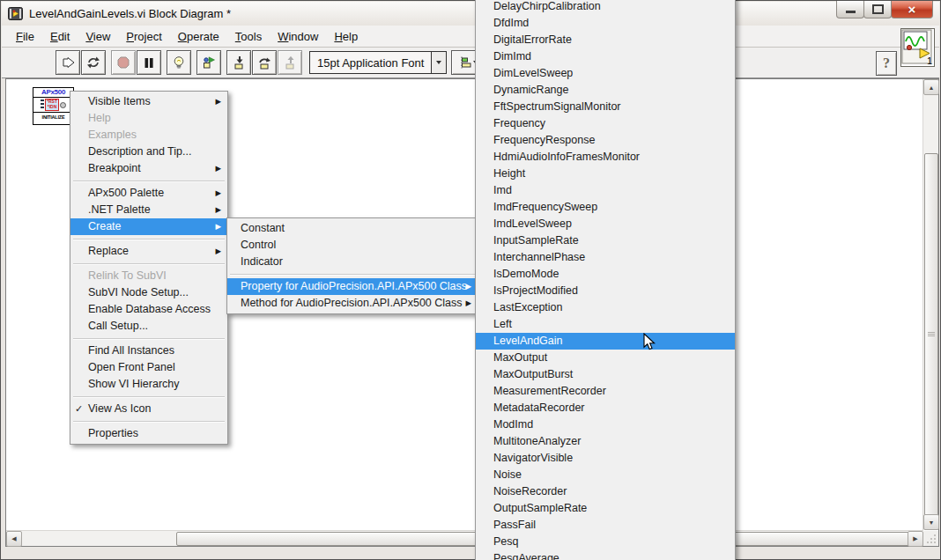 The width and height of the screenshot is (941, 560). I want to click on menu-item-noiserecorder: NoiseRecorder, so click(605, 491).